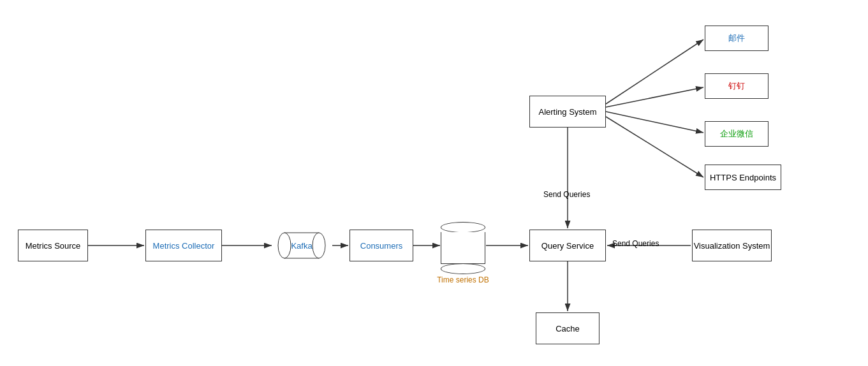 This screenshot has height=366, width=868. Describe the element at coordinates (732, 246) in the screenshot. I see `visualization-system-label: Visualization System` at that location.